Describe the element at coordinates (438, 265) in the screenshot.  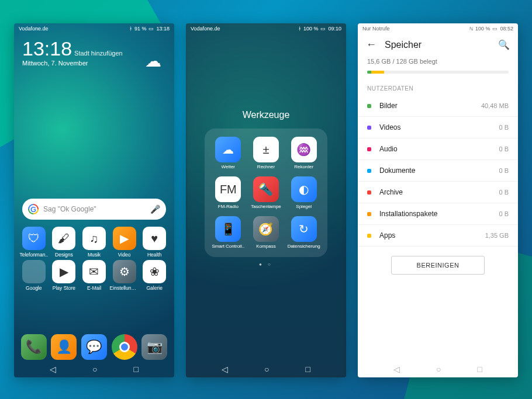
I see `cleanup-button: BEREINIGEN` at that location.